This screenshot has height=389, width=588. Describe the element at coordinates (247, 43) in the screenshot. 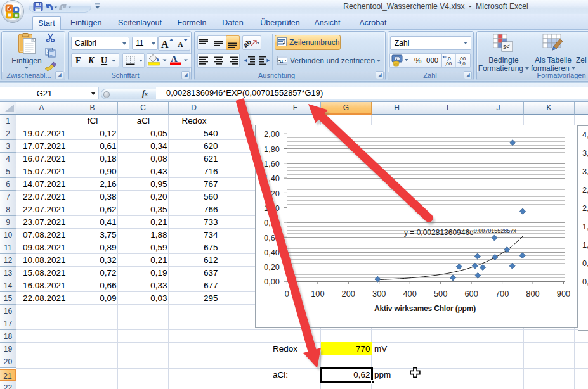

I see `svg-text: ab` at that location.